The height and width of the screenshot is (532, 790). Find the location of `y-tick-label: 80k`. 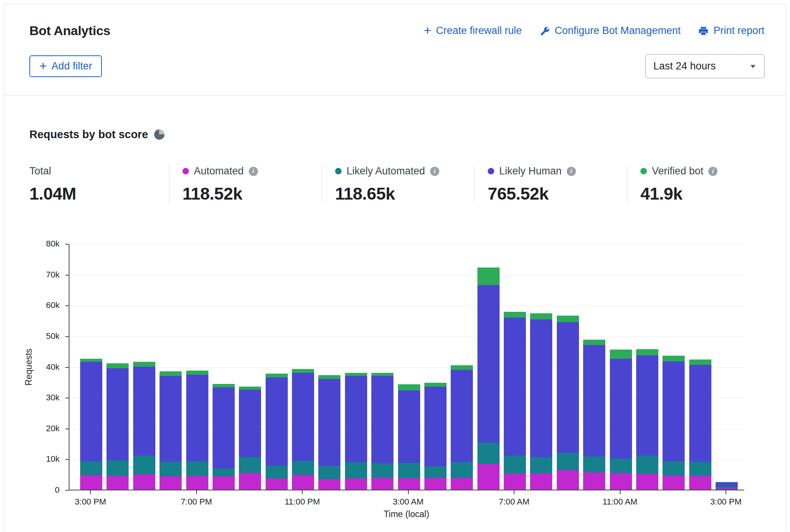

y-tick-label: 80k is located at coordinates (32, 244).